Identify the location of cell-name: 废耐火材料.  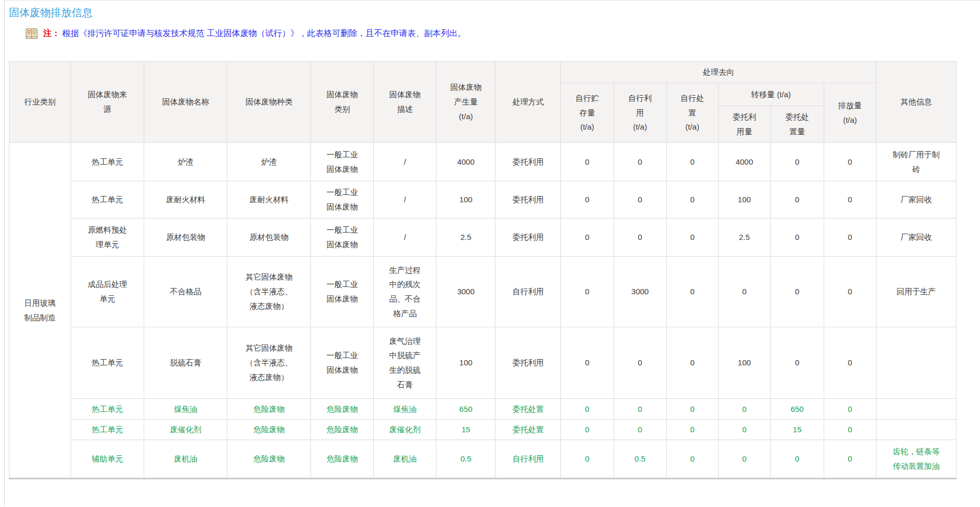
(186, 200).